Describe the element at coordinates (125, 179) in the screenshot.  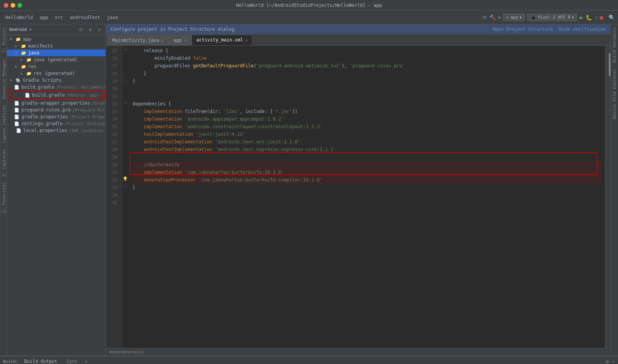
I see `bulb-icon-32: 💡` at that location.